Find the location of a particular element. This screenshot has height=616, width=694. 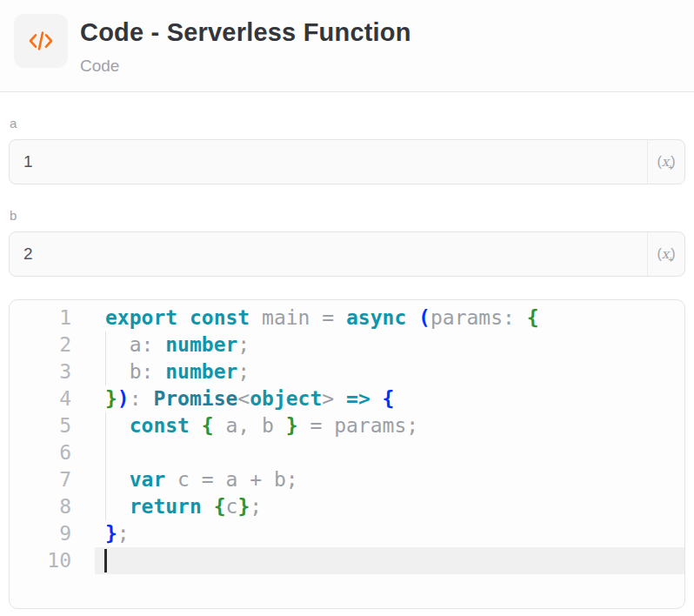

line-number: 7 is located at coordinates (52, 480).